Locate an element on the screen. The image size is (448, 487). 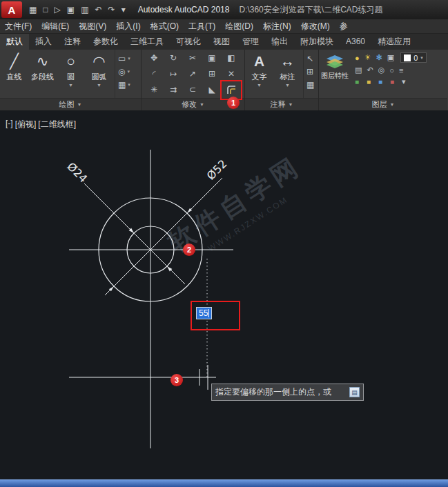
plot-icon: ▥ is located at coordinates (84, 10).